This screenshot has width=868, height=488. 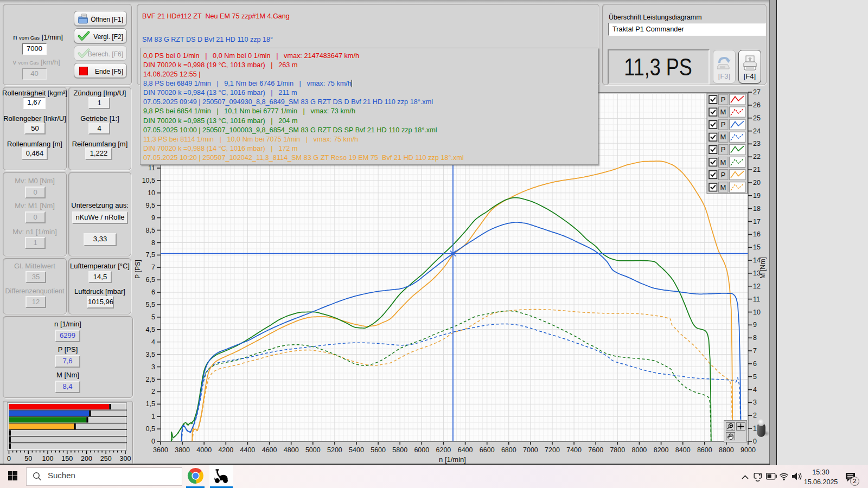 I want to click on svg-text: 2, so click(x=153, y=391).